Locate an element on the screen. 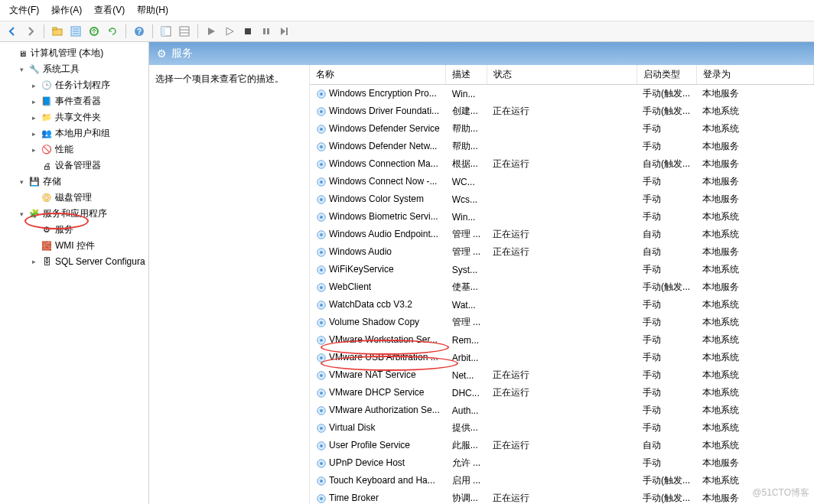  service-row: User Profile Service此服...正在运行自动本地系统 is located at coordinates (562, 445).